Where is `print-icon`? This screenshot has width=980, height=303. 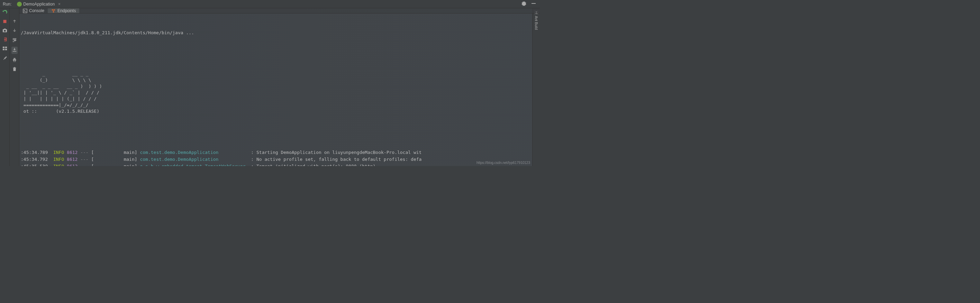 print-icon is located at coordinates (14, 60).